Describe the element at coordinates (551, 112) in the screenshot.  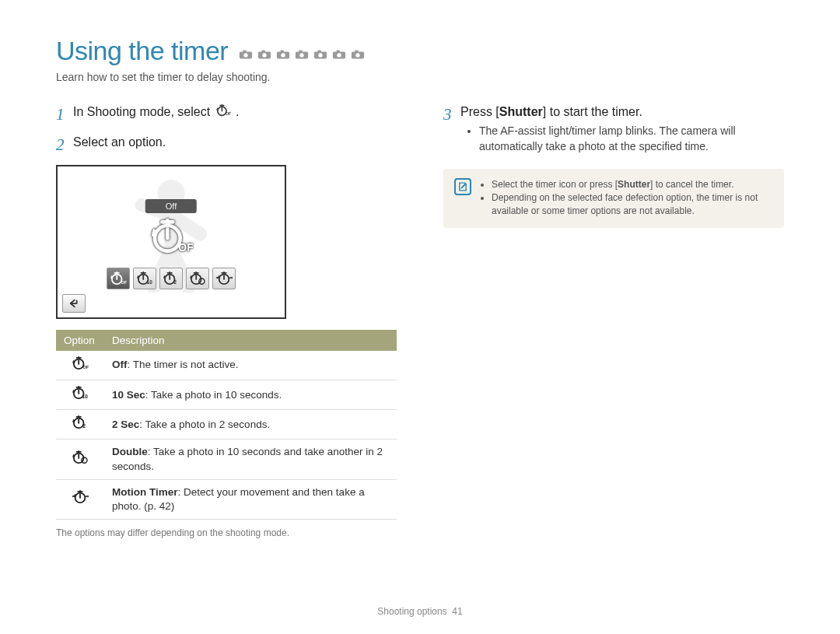
I see `step-text: Press [Shutter] to start the timer.` at that location.